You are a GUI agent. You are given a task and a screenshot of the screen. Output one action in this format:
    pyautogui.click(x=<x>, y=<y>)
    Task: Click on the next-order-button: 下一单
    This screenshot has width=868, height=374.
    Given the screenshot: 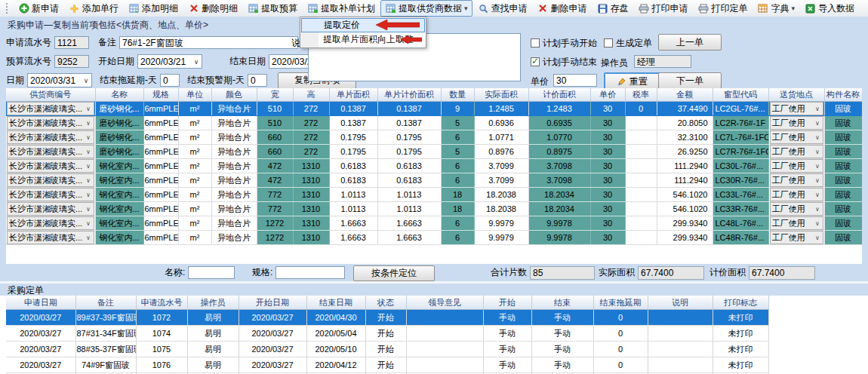 What is the action you would take?
    pyautogui.click(x=690, y=81)
    